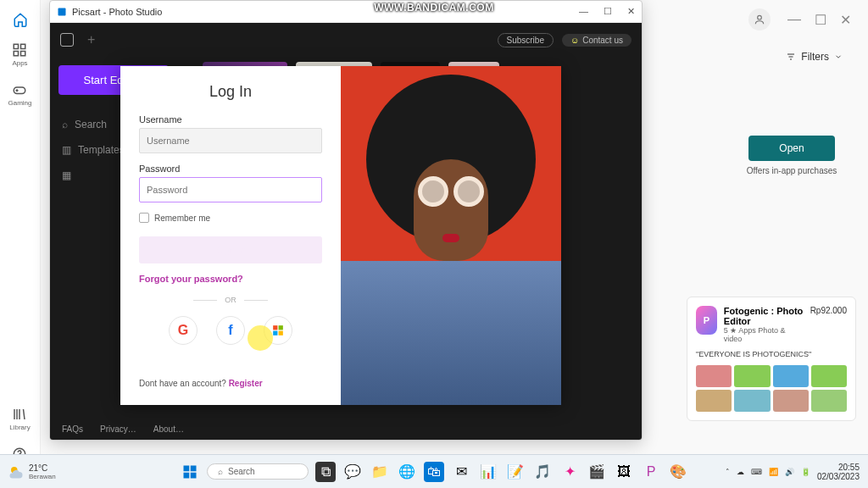 The width and height of the screenshot is (868, 488). I want to click on rail-apps: Apps, so click(19, 54).